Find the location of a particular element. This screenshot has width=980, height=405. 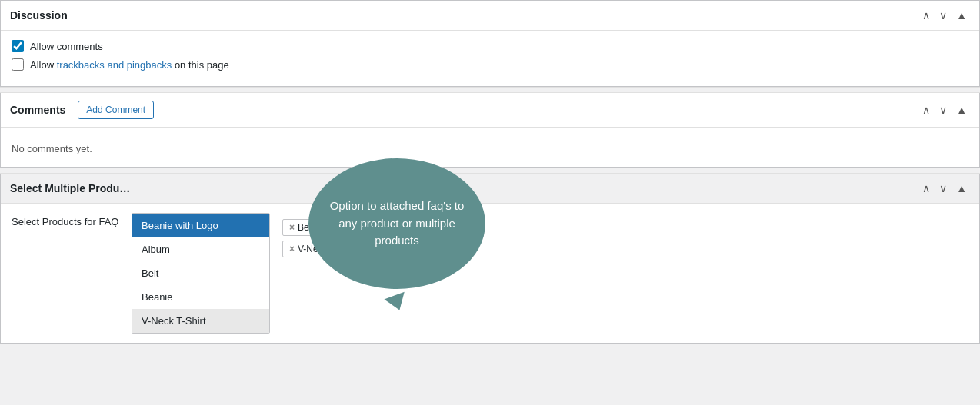

allow-trackbacks-checkbox is located at coordinates (18, 65).